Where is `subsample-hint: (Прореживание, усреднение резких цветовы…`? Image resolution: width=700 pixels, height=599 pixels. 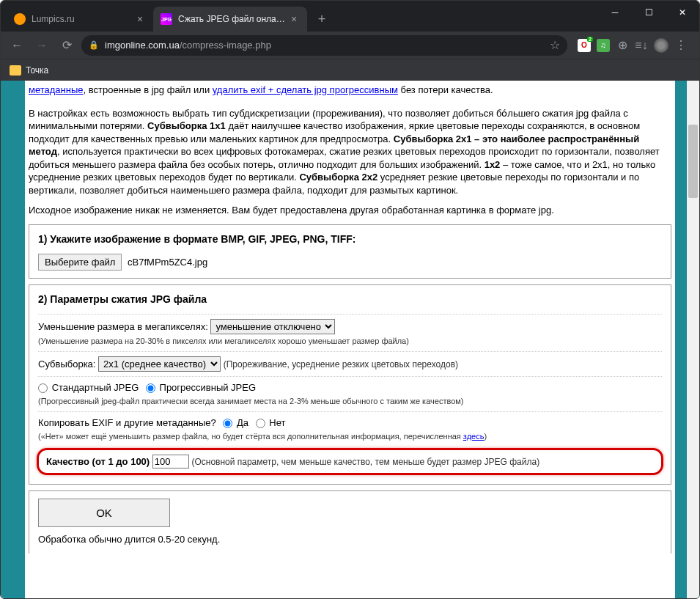
subsample-hint: (Прореживание, усреднение резких цветовы… is located at coordinates (341, 364).